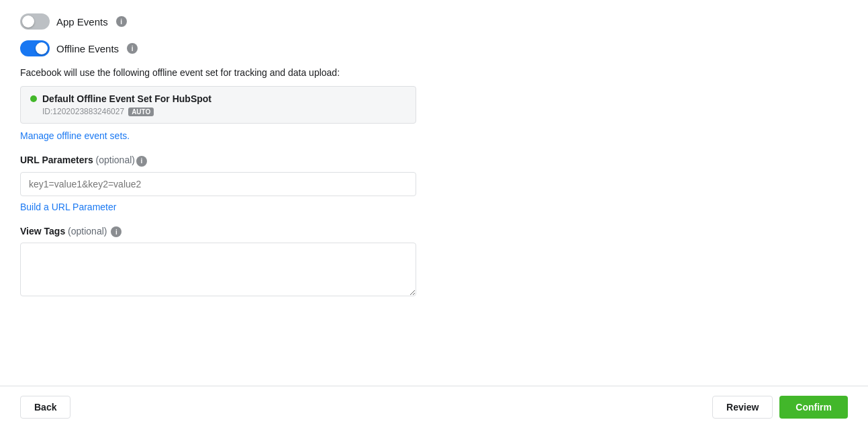  Describe the element at coordinates (35, 48) in the screenshot. I see `offline-events-toggle` at that location.